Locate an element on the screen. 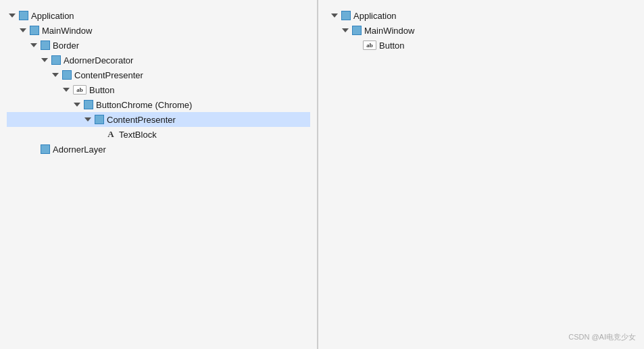  node-label: Border is located at coordinates (66, 46).